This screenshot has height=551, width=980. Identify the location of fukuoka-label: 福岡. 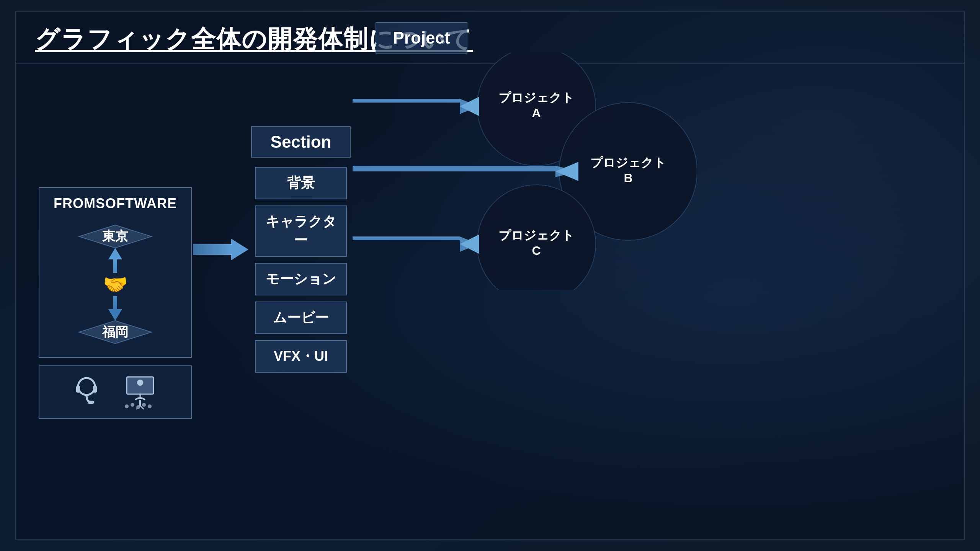
(115, 332).